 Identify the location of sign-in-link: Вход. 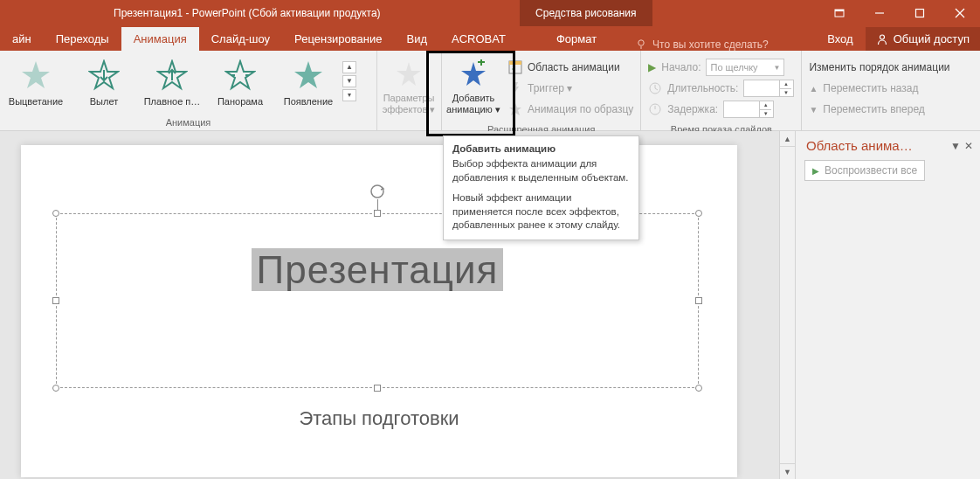
(840, 38).